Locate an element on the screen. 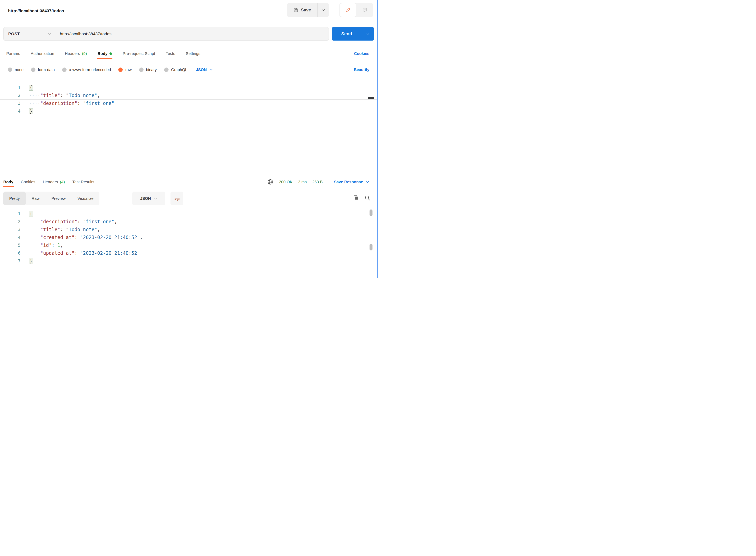 The image size is (756, 556). response-tab-body: Body is located at coordinates (8, 182).